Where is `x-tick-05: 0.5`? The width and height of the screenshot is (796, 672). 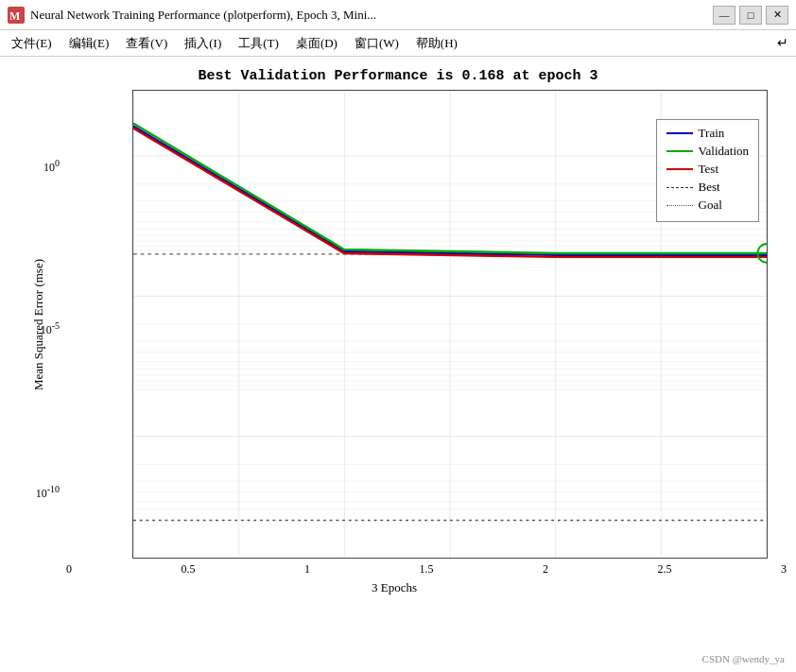
x-tick-05: 0.5 is located at coordinates (189, 569).